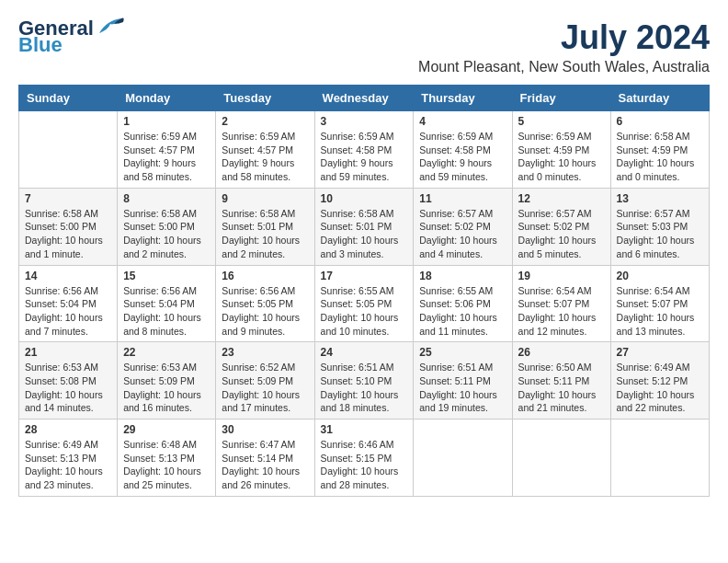 The width and height of the screenshot is (728, 563). Describe the element at coordinates (364, 381) in the screenshot. I see `calendar-week-row: 21Sunrise: 6:53 AMSunset: 5:08 PMDayligh…` at that location.